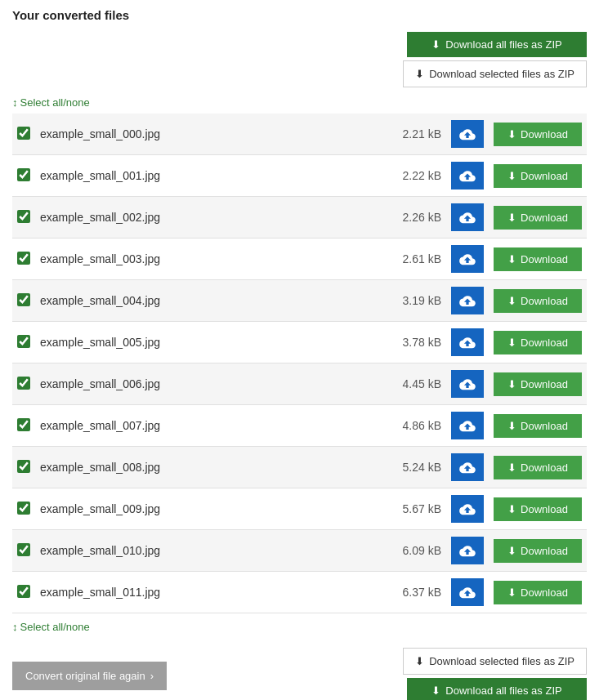 This screenshot has width=599, height=700. What do you see at coordinates (495, 662) in the screenshot?
I see `download-selected-zip-bottom-button: ⬇ Download selected files as ZIP` at bounding box center [495, 662].